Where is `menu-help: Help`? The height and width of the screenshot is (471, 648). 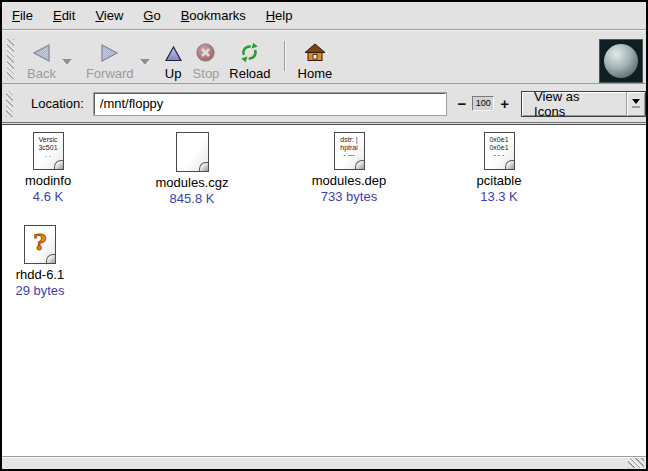
menu-help: Help is located at coordinates (280, 16).